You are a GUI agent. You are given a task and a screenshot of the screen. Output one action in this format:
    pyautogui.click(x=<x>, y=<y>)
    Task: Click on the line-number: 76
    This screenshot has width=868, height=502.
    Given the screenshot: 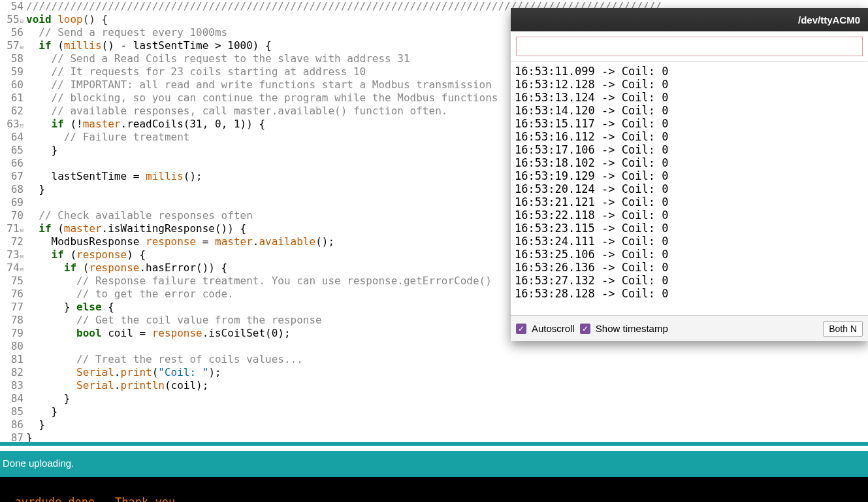 What is the action you would take?
    pyautogui.click(x=12, y=294)
    